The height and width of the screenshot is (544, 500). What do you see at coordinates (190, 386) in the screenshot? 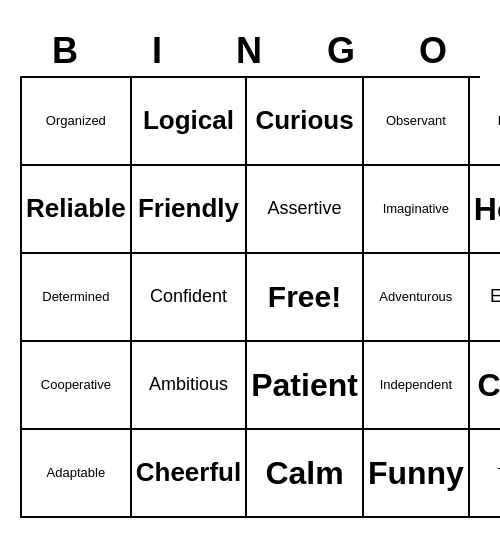
I see `bingo-cell: Ambitious` at bounding box center [190, 386].